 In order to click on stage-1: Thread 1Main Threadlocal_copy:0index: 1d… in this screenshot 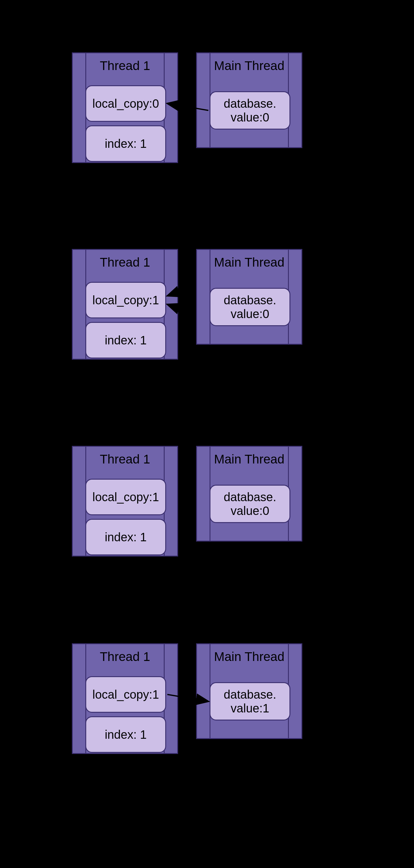, I will do `click(207, 114)`.